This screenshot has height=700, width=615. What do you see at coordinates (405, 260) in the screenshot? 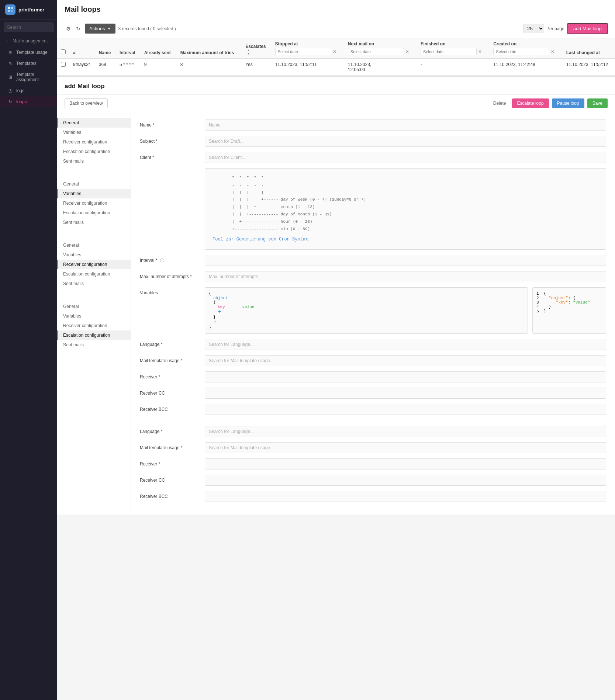
I see `interval-input: * 8 * * *` at bounding box center [405, 260].